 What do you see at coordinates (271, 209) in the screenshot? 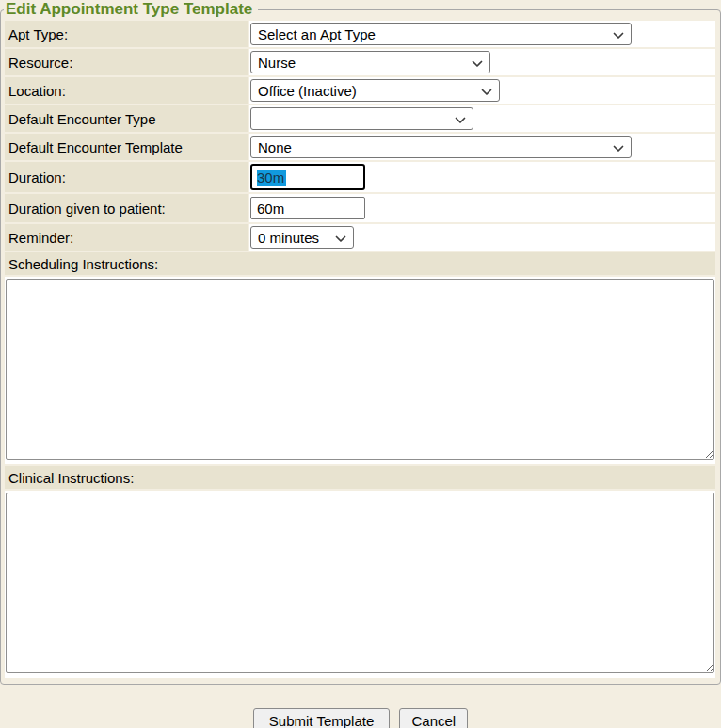
I see `duration-given-to-patient-input-value: 60m` at bounding box center [271, 209].